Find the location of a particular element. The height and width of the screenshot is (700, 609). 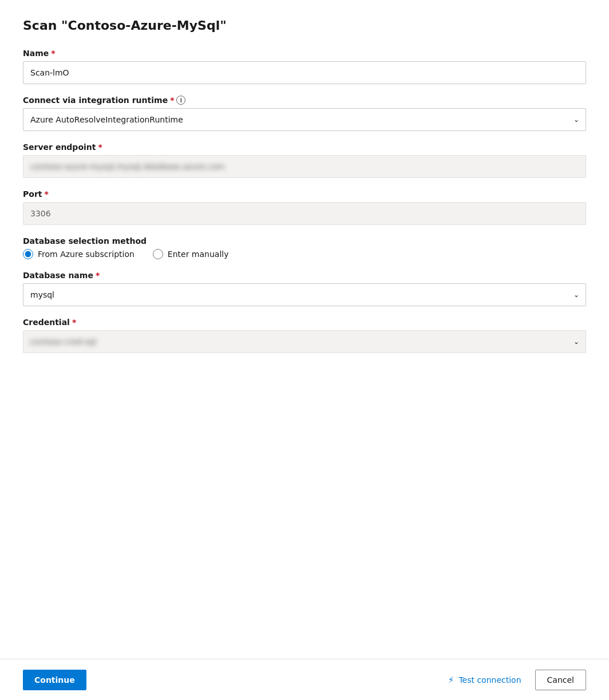

name-label: Name * is located at coordinates (304, 53).